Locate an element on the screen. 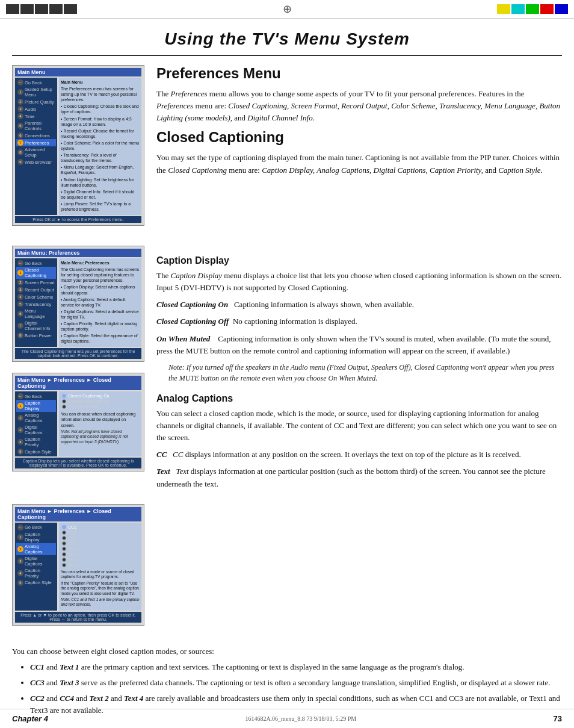  screen1-container: Main Menu ← Go Back 1 Guided Setup Menu … is located at coordinates (78, 151).